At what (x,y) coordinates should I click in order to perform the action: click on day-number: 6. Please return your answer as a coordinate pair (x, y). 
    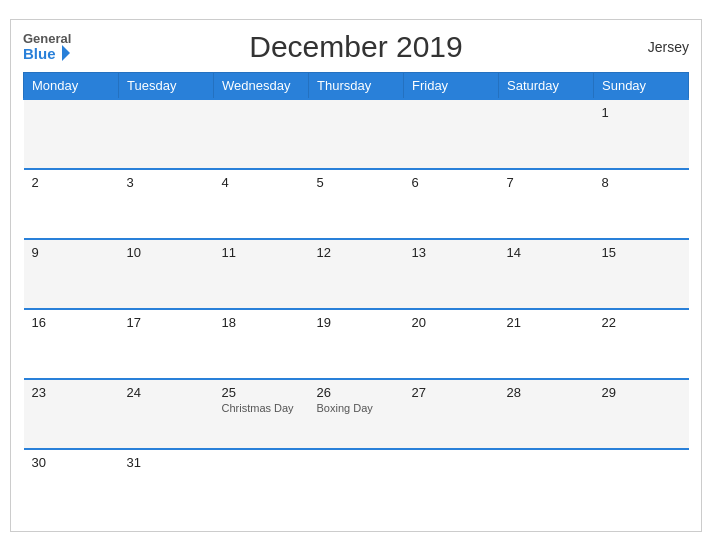
    Looking at the image, I should click on (452, 182).